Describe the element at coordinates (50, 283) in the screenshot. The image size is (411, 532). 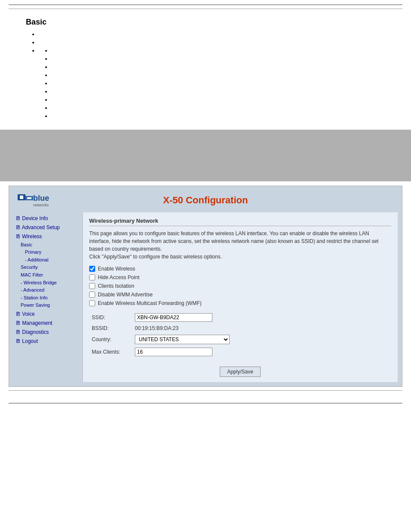
I see `sidebar-item-wireless-bridge: - Wireless Bridge` at that location.